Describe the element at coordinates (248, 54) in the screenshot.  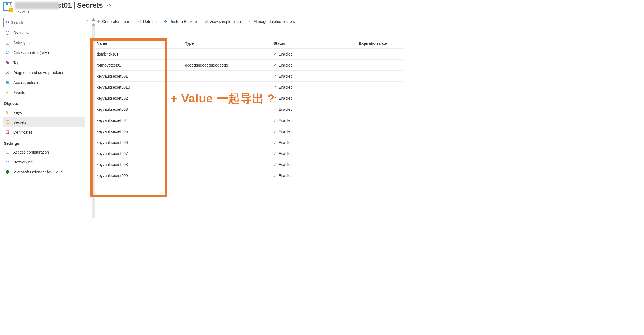
I see `table-row: databricks01✓Enabled` at that location.